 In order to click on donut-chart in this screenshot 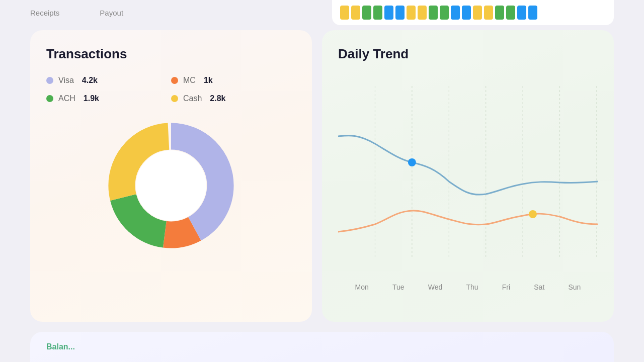, I will do `click(171, 186)`.